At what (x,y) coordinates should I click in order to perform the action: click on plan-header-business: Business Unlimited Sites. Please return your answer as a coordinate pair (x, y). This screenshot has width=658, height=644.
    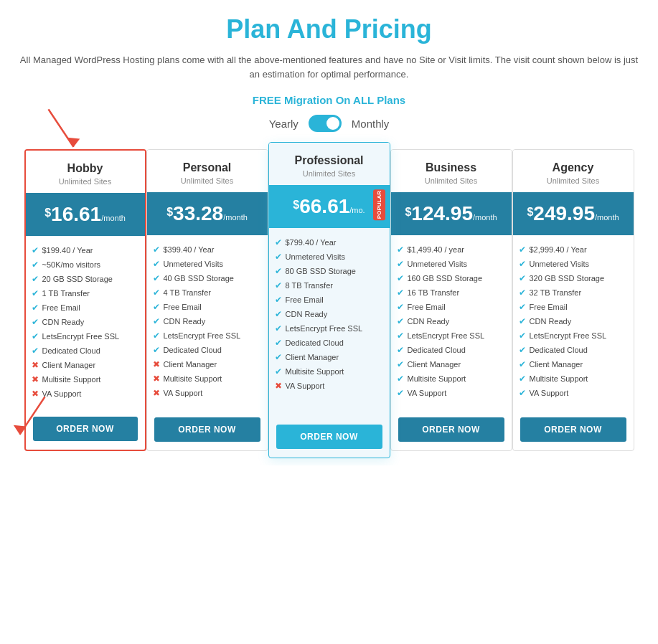
    Looking at the image, I should click on (451, 171).